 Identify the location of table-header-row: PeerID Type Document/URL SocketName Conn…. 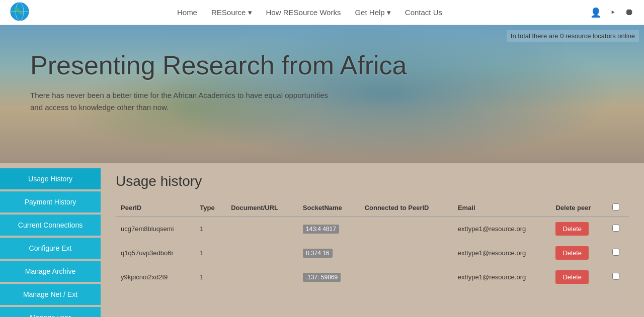
(372, 208).